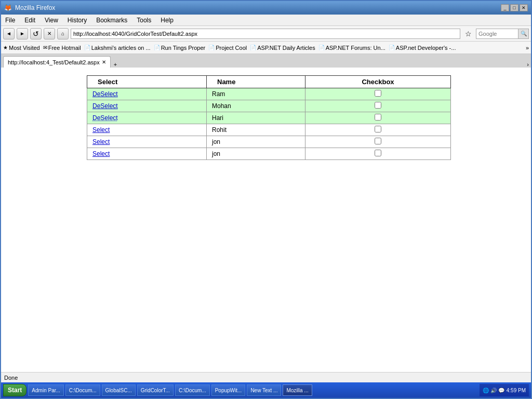 The image size is (532, 399). Describe the element at coordinates (62, 48) in the screenshot. I see `bookmark-hotmail: ✉ Free Hotmail` at that location.